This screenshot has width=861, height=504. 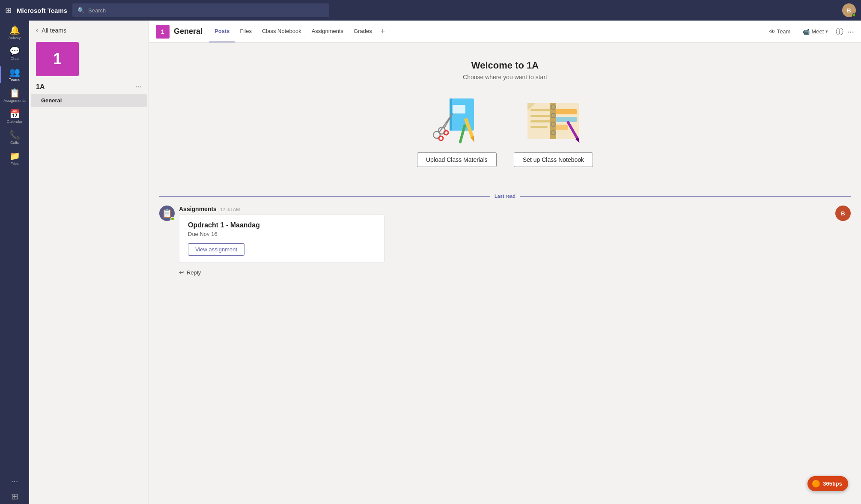 I want to click on view-assignment-button: View assignment, so click(x=216, y=249).